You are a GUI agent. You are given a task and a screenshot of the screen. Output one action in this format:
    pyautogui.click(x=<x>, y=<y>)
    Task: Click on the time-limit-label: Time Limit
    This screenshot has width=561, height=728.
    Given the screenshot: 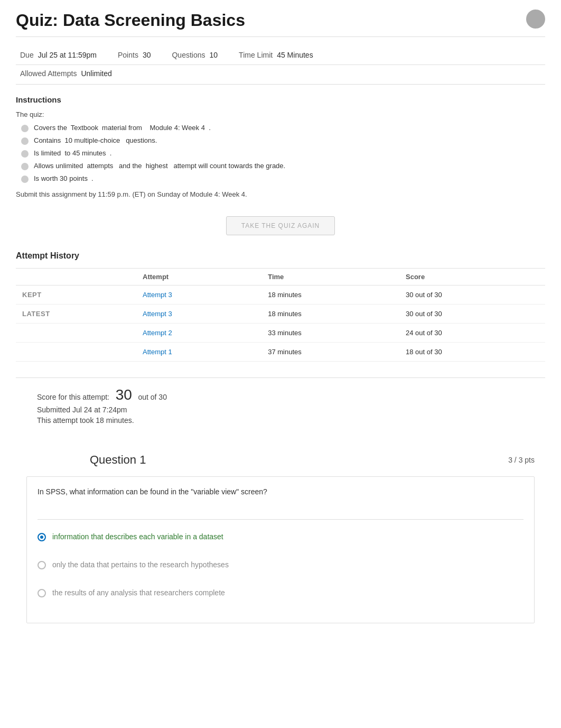 What is the action you would take?
    pyautogui.click(x=256, y=55)
    